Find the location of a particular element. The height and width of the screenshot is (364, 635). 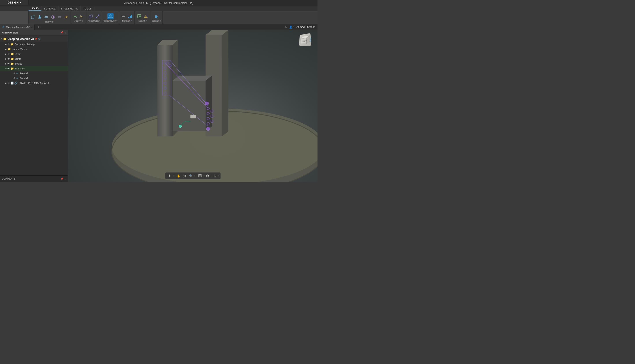

browser-item-sketches: ▶ 👁 📁 Sketches is located at coordinates (34, 68).